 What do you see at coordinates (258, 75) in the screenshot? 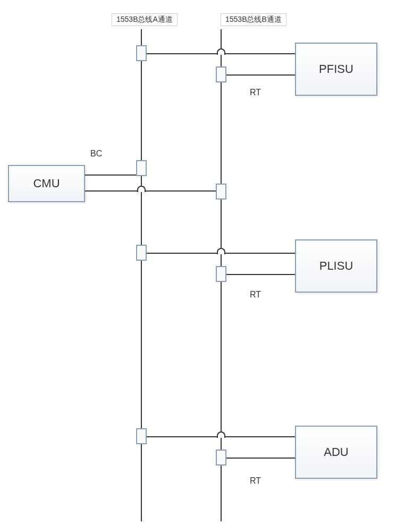
I see `pfisu-line-b` at bounding box center [258, 75].